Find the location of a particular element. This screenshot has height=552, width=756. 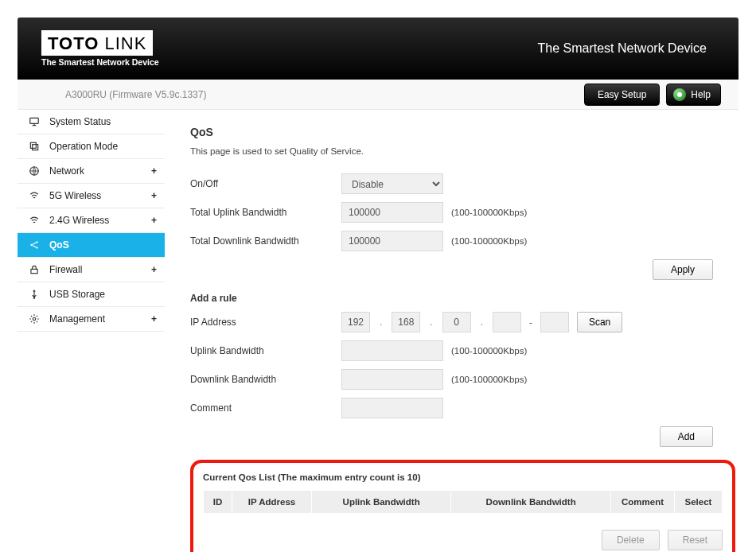

comment-input is located at coordinates (392, 408).